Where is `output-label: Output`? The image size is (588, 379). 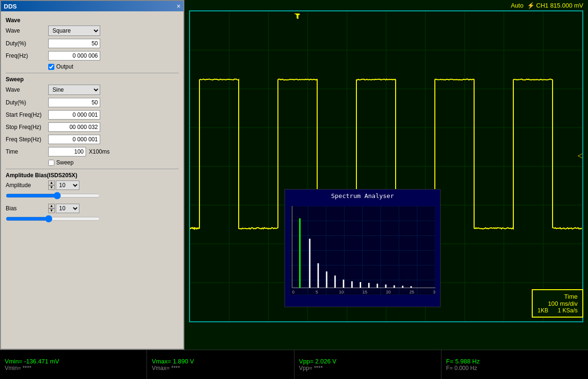
output-label: Output is located at coordinates (65, 67).